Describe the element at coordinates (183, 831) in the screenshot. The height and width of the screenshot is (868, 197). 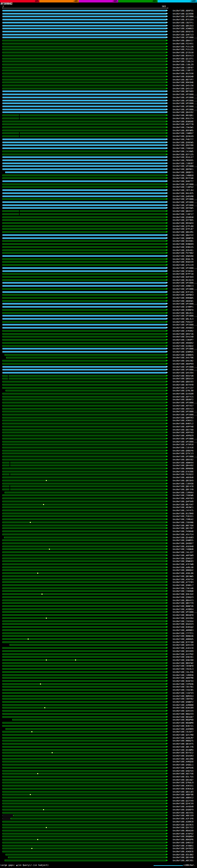
I see `hit-label: UniRef100_B6AGE0` at that location.